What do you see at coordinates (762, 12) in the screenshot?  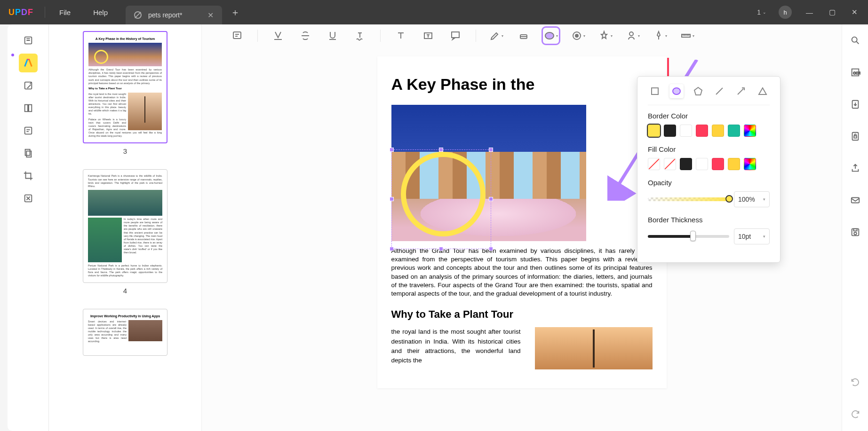 I see `tab-count: 1 ⌄` at bounding box center [762, 12].